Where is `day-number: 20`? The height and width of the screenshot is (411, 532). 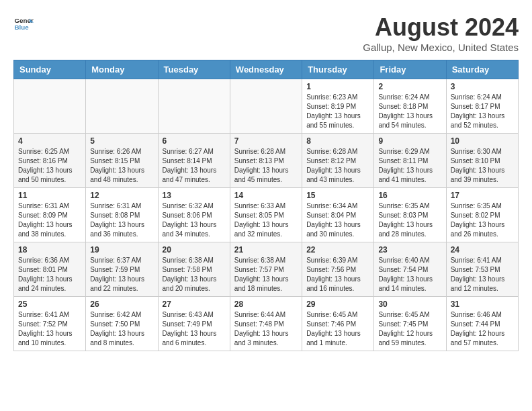
day-number: 20 is located at coordinates (194, 250).